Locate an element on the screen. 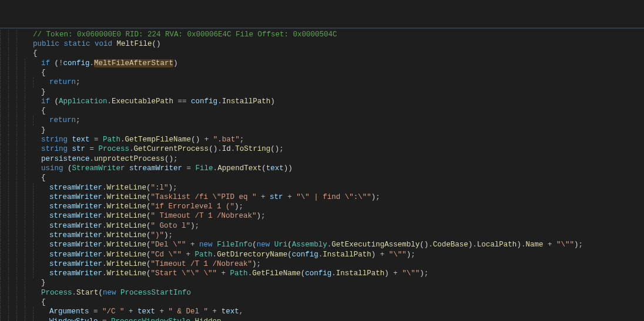  token: GetDirectoryName is located at coordinates (252, 255).